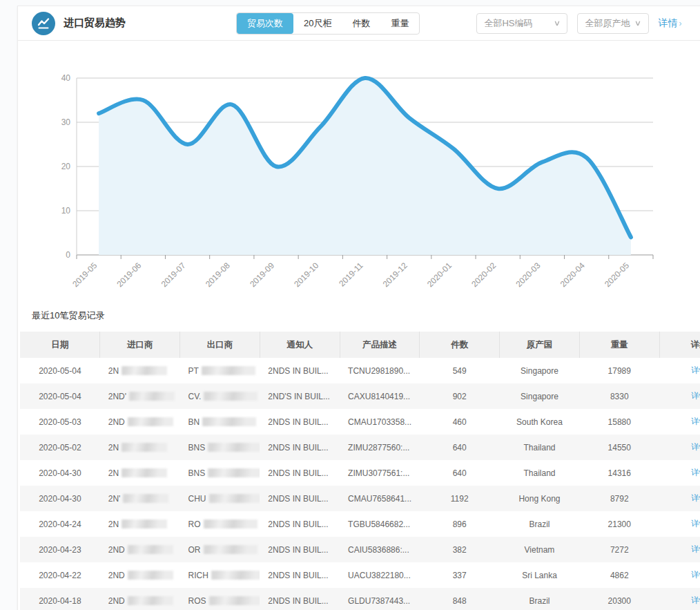 Image resolution: width=700 pixels, height=610 pixels. What do you see at coordinates (380, 370) in the screenshot?
I see `cell-product: TCNU2981890...` at bounding box center [380, 370].